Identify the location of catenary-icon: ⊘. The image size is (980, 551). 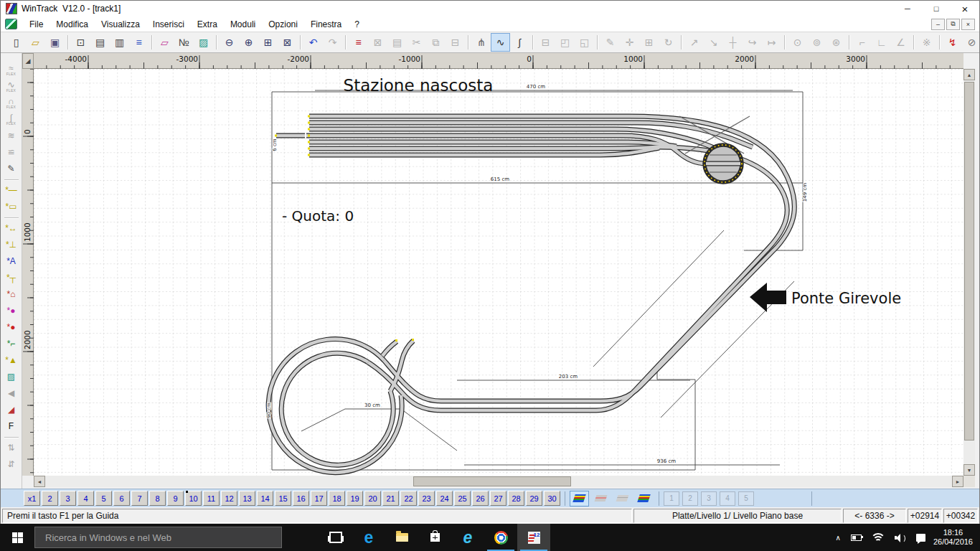
(971, 42).